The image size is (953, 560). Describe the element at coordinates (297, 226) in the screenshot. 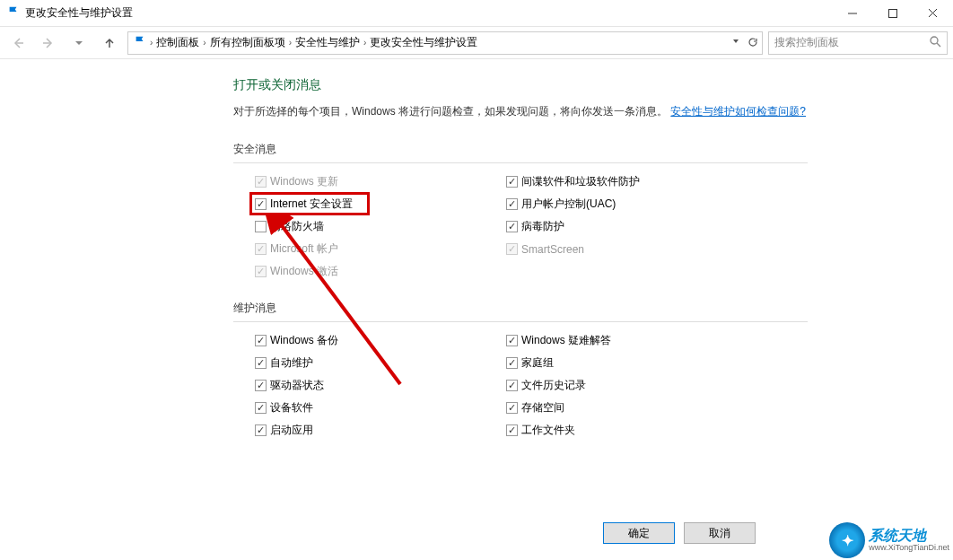

I see `checkbox-label: 网络防火墙` at that location.